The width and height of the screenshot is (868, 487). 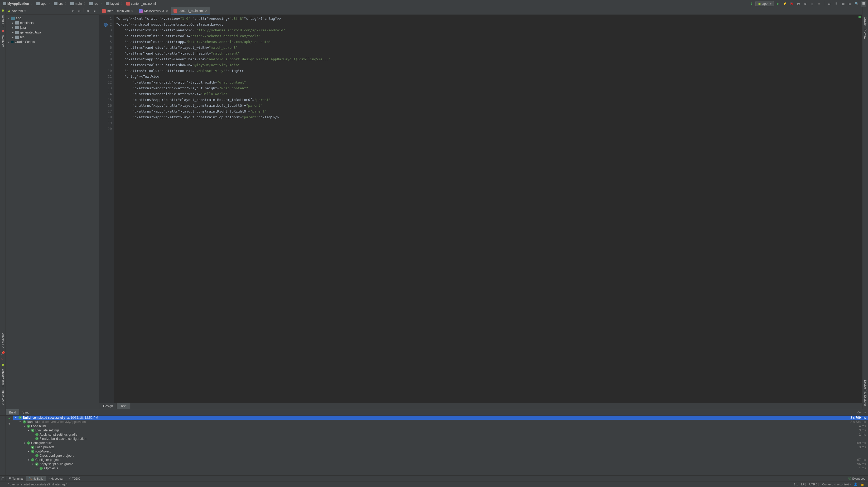 What do you see at coordinates (751, 4) in the screenshot?
I see `sync-gradle-icon: ⤓` at bounding box center [751, 4].